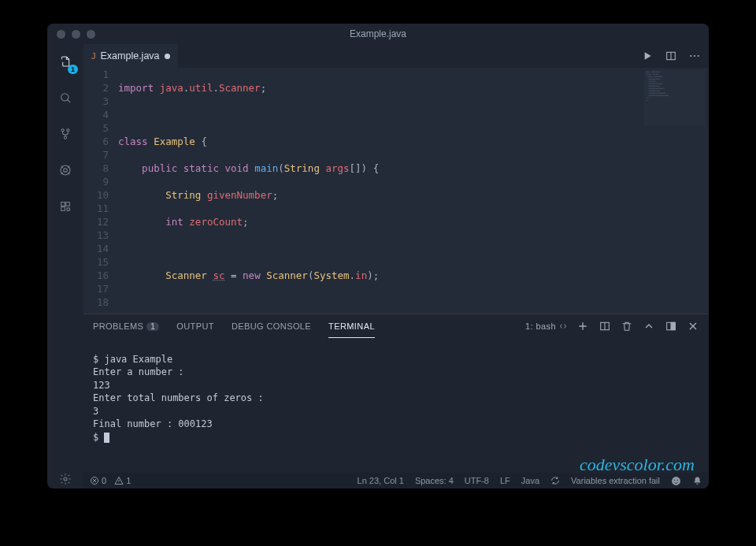 This screenshot has height=546, width=756. Describe the element at coordinates (65, 266) in the screenshot. I see `activity-bar: 1` at that location.